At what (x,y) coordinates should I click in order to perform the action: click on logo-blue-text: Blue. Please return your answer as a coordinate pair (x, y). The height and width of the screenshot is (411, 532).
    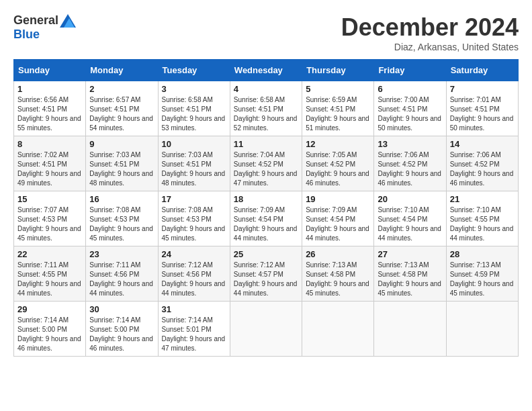
    Looking at the image, I should click on (27, 35).